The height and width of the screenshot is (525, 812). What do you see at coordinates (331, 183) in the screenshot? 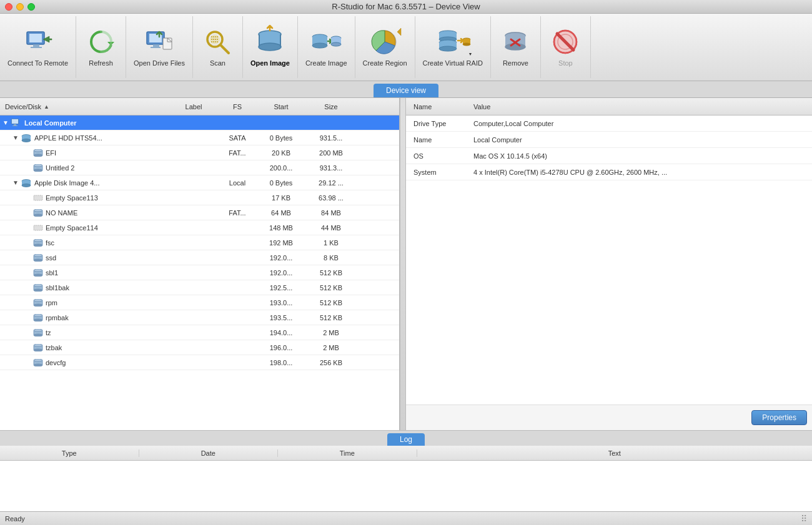
I see `cell-size: 29.12 ...` at bounding box center [331, 183].